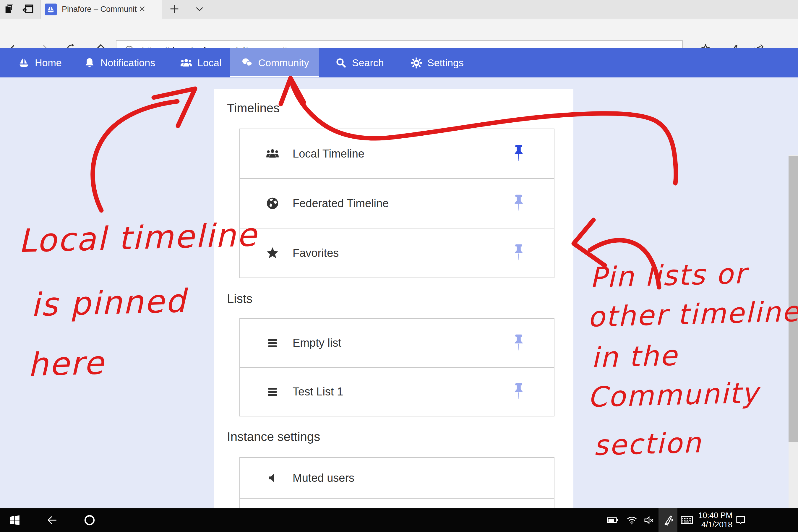 Image resolution: width=798 pixels, height=532 pixels. Describe the element at coordinates (612, 520) in the screenshot. I see `battery-icon` at that location.